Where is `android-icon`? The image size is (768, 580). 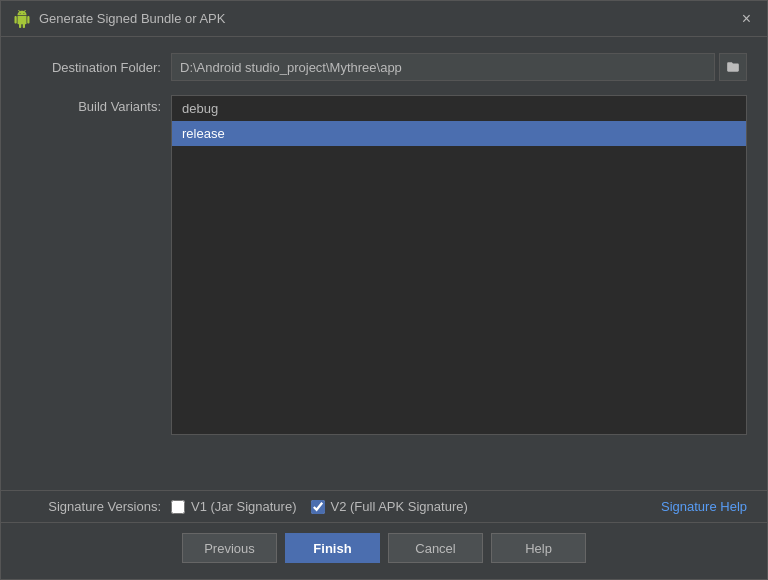
android-icon is located at coordinates (22, 19).